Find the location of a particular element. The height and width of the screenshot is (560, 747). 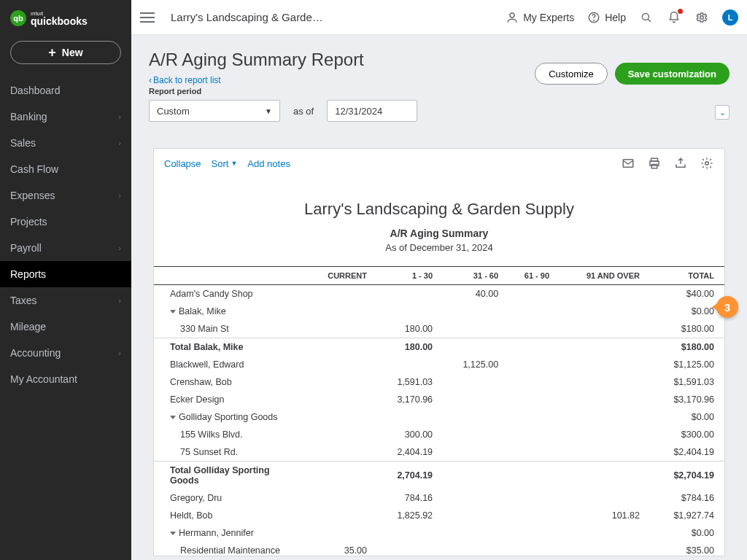

table-row: Crenshaw, Bob1,591.03$1,591.03 is located at coordinates (439, 382).